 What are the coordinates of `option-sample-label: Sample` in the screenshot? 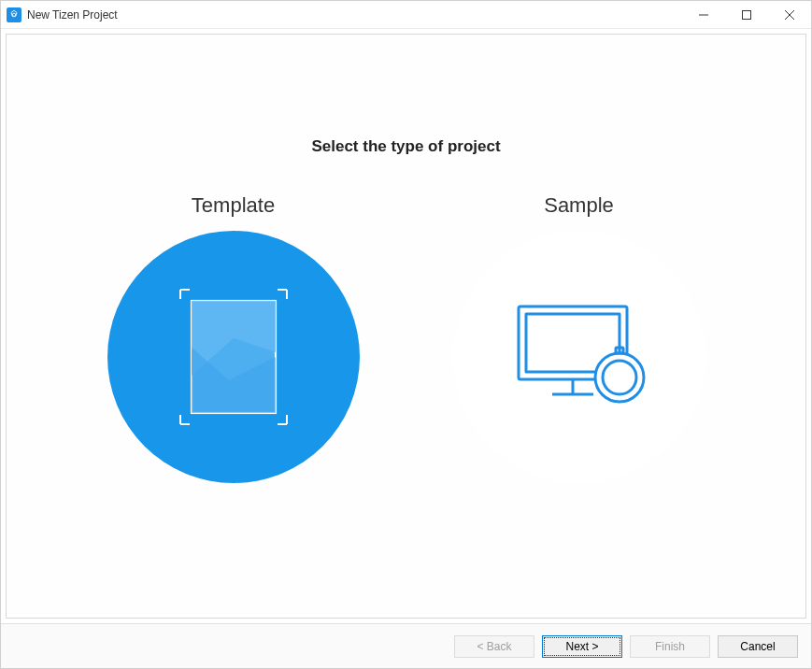 It's located at (579, 206).